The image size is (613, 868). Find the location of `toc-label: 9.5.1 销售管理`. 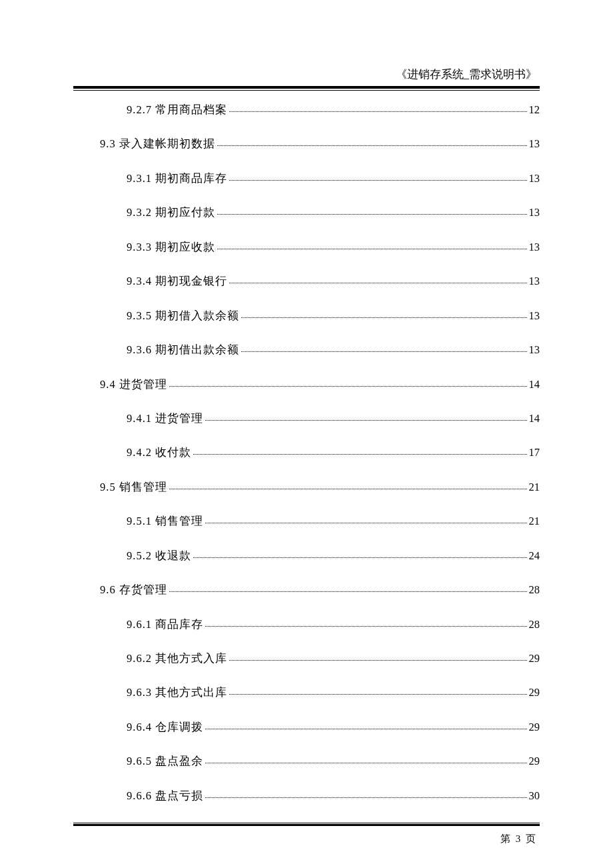

toc-label: 9.5.1 销售管理 is located at coordinates (165, 521).